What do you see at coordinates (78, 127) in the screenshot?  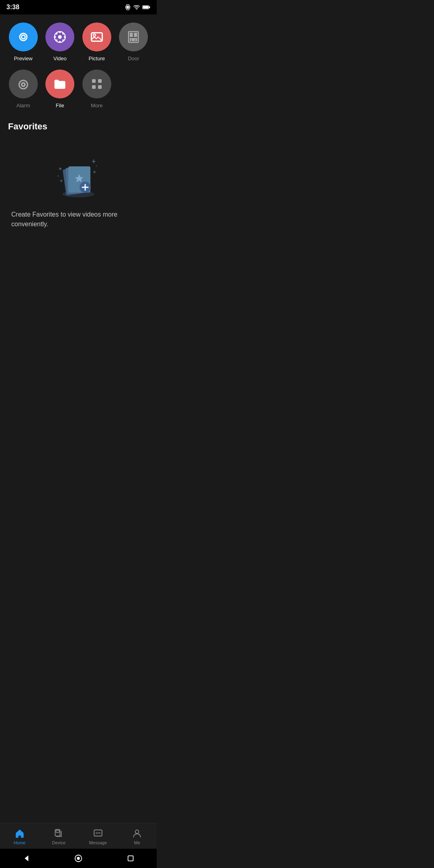 I see `favorites-title: Favorites` at bounding box center [78, 127].